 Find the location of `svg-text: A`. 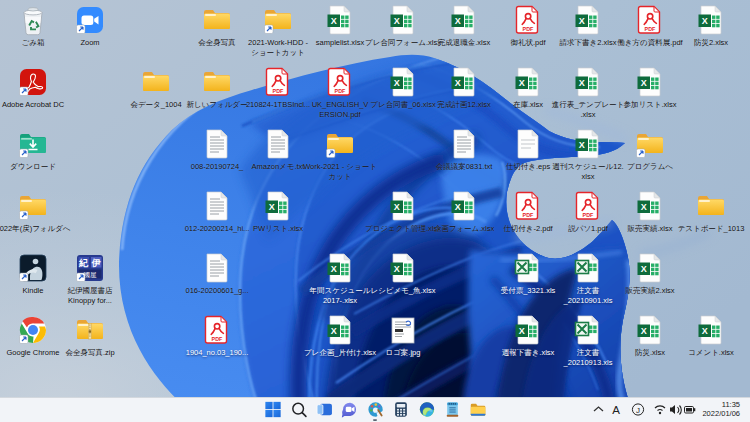

svg-text: A is located at coordinates (616, 410).